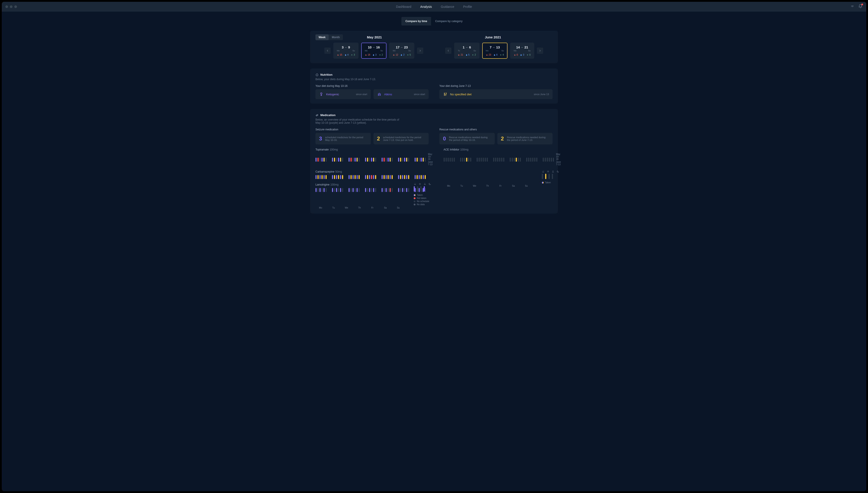  Describe the element at coordinates (340, 55) in the screenshot. I see `fire-stat: 15` at that location.